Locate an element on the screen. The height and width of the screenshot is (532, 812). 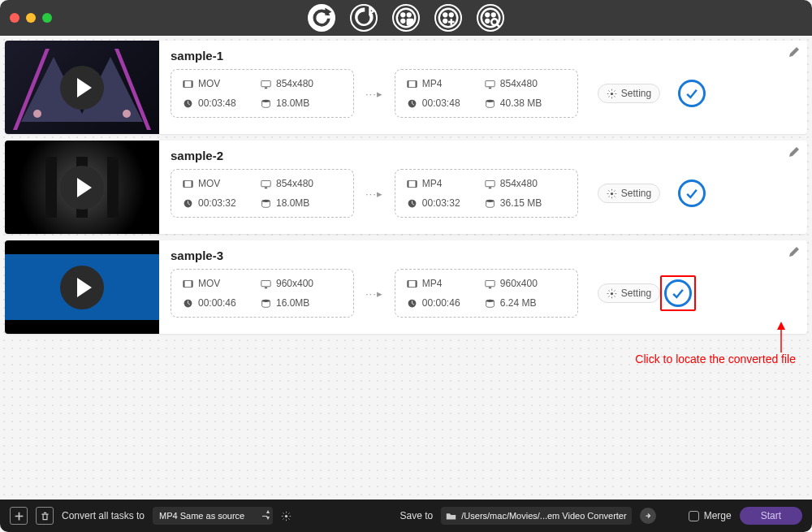
dst-size: 6.24 MB is located at coordinates (518, 303).